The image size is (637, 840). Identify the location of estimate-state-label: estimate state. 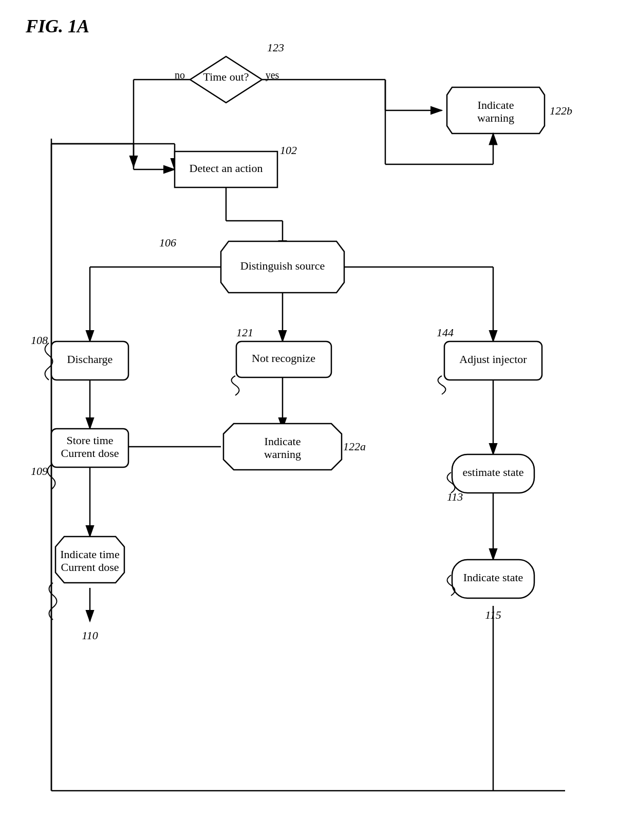
(493, 472).